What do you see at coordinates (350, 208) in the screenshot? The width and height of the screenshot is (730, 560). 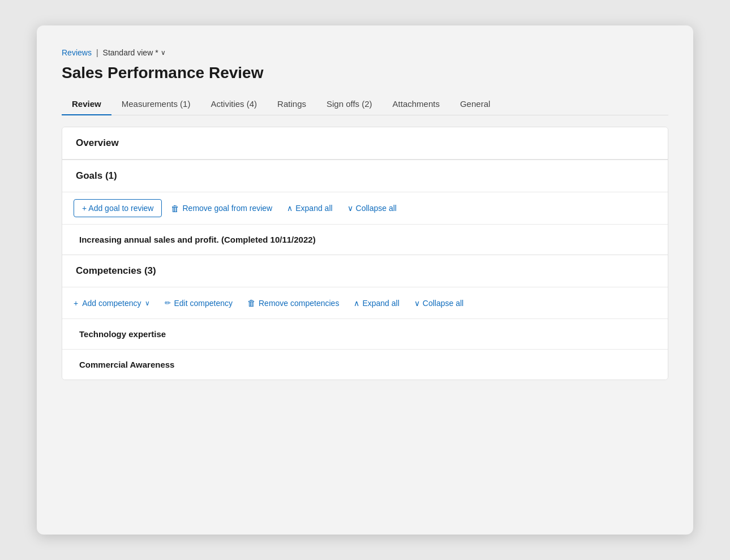 I see `goals-collapse-icon: ∨` at bounding box center [350, 208].